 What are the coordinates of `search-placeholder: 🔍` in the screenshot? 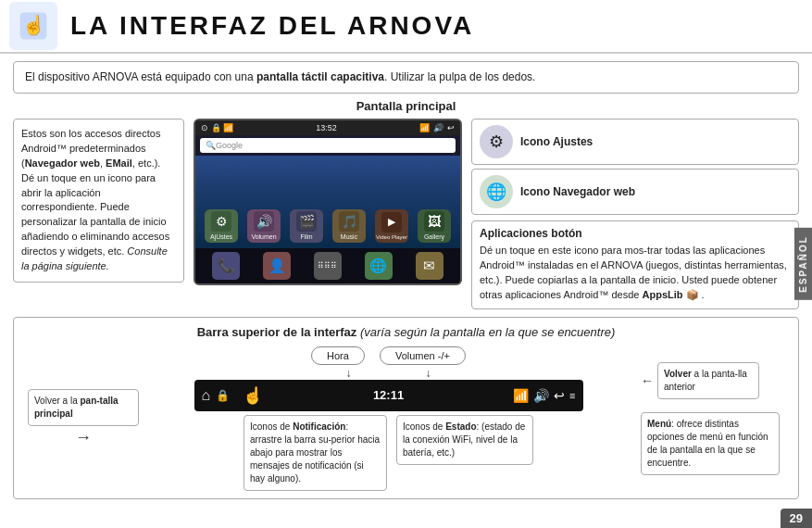 It's located at (211, 145).